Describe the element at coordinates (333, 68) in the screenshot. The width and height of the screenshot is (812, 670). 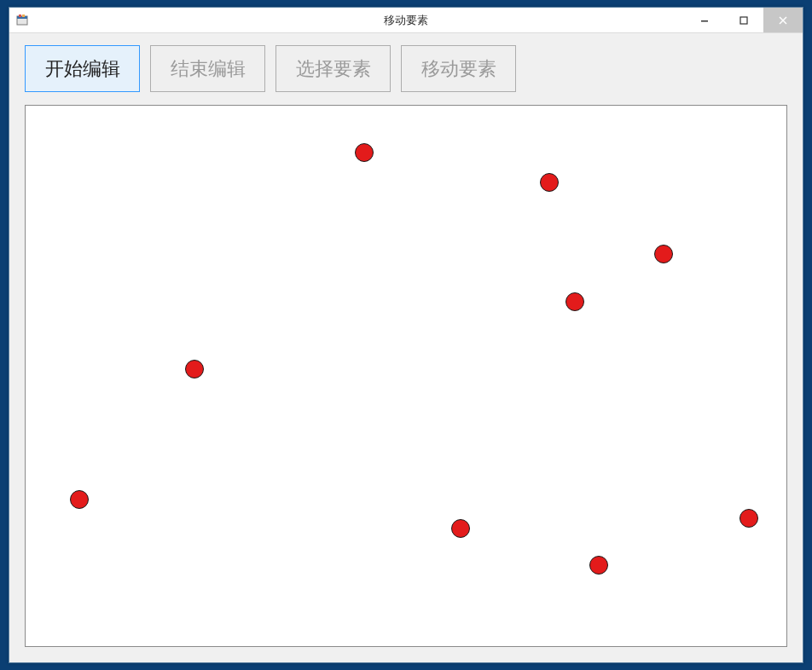
I see `select-feature-button: 选择要素` at that location.